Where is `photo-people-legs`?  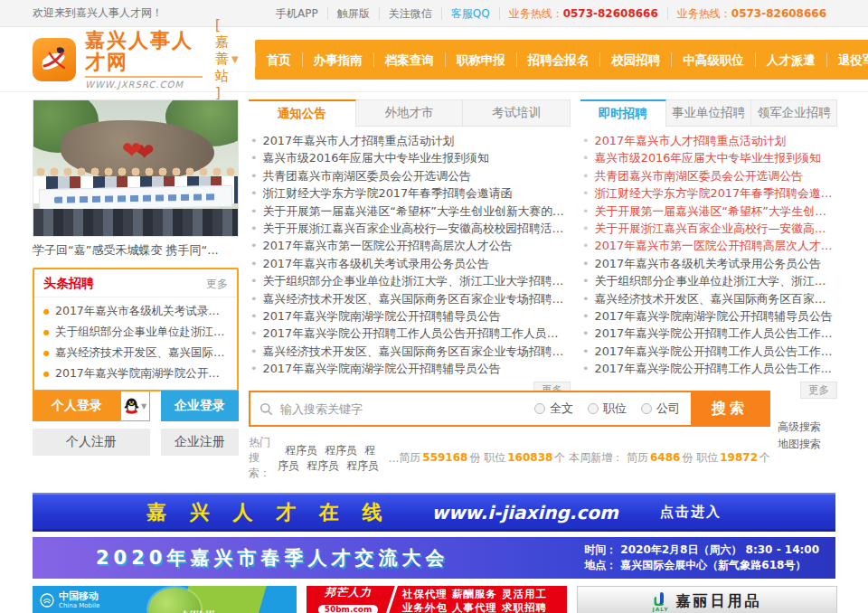
photo-people-legs is located at coordinates (136, 222).